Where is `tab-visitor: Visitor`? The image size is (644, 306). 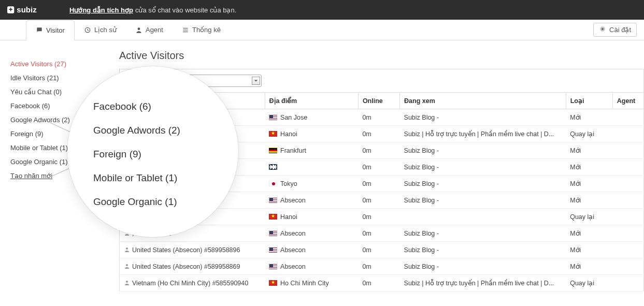
tab-visitor: Visitor is located at coordinates (50, 30).